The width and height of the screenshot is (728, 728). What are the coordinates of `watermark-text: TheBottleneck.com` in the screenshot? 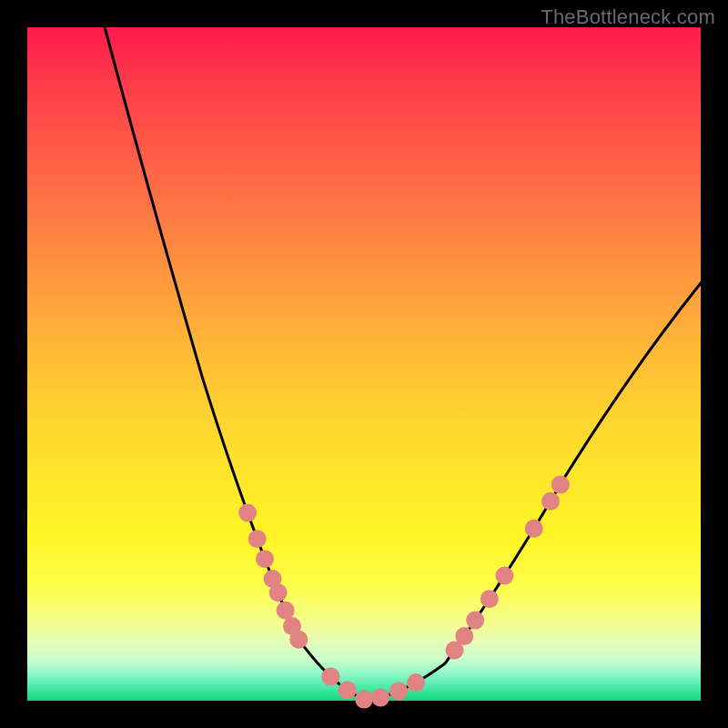 It's located at (628, 17).